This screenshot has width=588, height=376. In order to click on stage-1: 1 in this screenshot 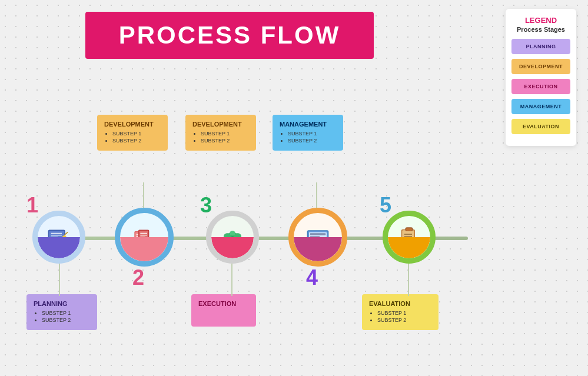, I will do `click(59, 237)`.